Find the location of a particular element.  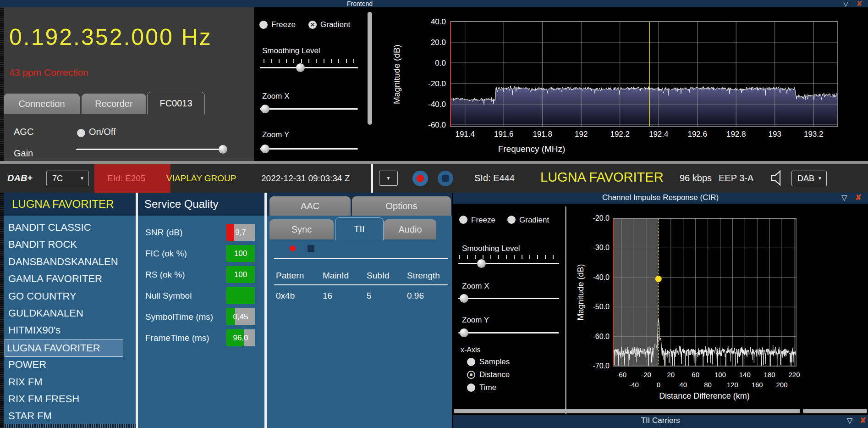

svg-text: 20 is located at coordinates (671, 374).